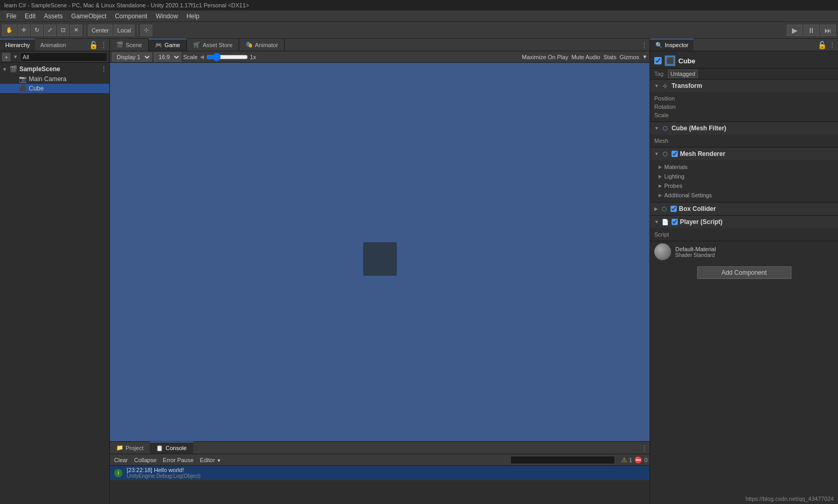 The image size is (838, 504). What do you see at coordinates (37, 30) in the screenshot?
I see `rotate-tool: ↻` at bounding box center [37, 30].